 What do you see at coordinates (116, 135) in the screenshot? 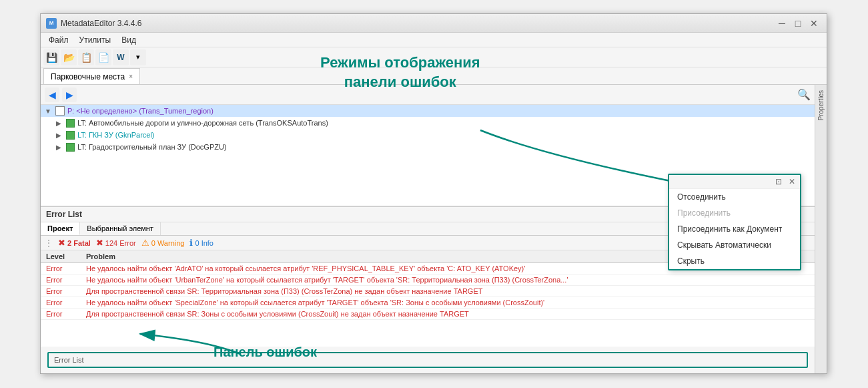
I see `tree-label-layer2: LT: ГКН ЗУ (GknParcel)` at bounding box center [116, 135].